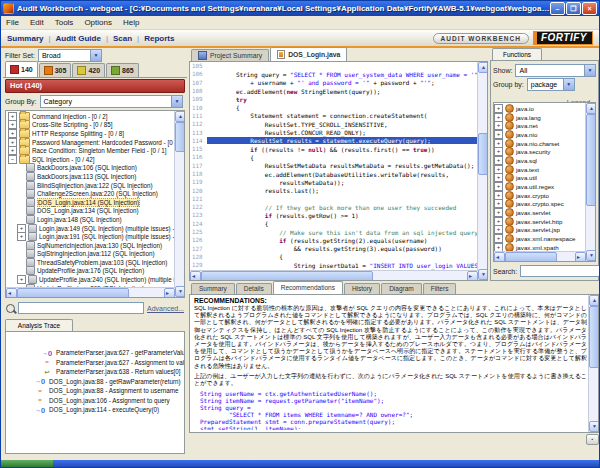 The width and height of the screenshot is (600, 468). Describe the element at coordinates (308, 54) in the screenshot. I see `tab-dos-login-java: DOS_Login.java` at that location.